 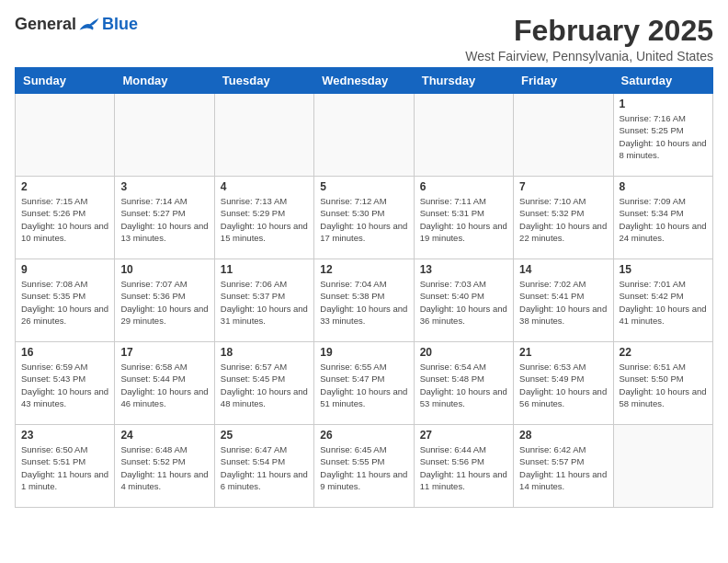 I want to click on weekday-header-thursday: Thursday, so click(x=463, y=81).